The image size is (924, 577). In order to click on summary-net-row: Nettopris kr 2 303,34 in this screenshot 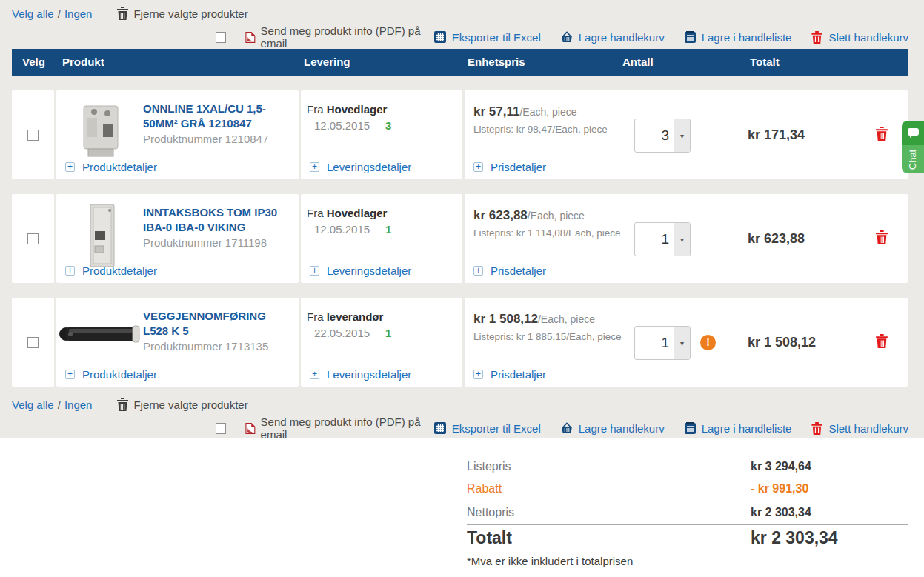, I will do `click(688, 513)`.